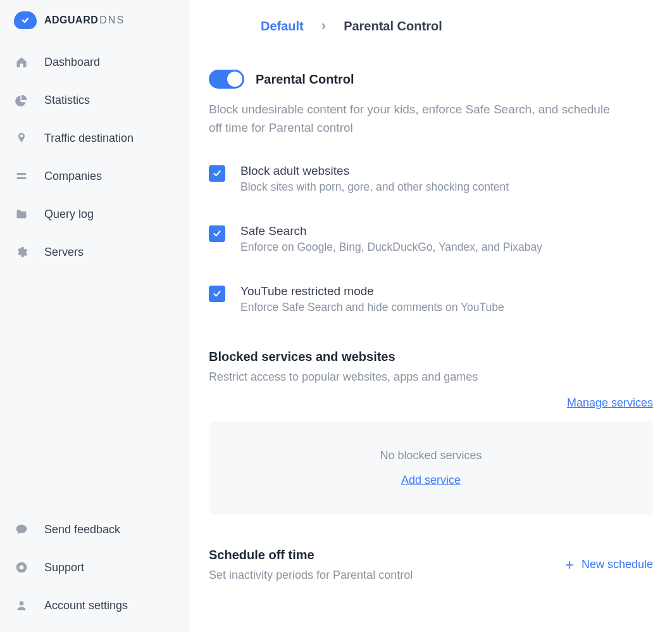 The width and height of the screenshot is (672, 632). I want to click on blocked-services-heading: Blocked services and websites, so click(431, 357).